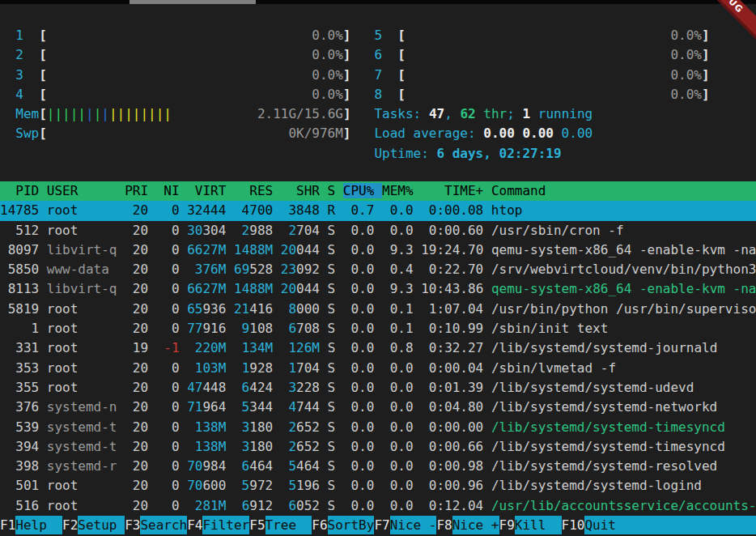  I want to click on process-row: 376 systemd-n 20 0 71964 5344 4744 S 0.0…, so click(378, 407).